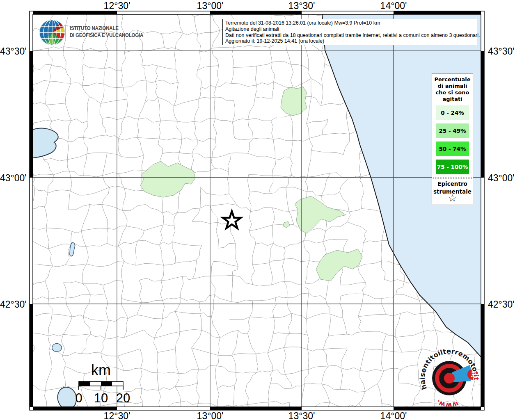 The width and height of the screenshot is (515, 420). I want to click on axis-label-right-4230: 42°30', so click(501, 304).